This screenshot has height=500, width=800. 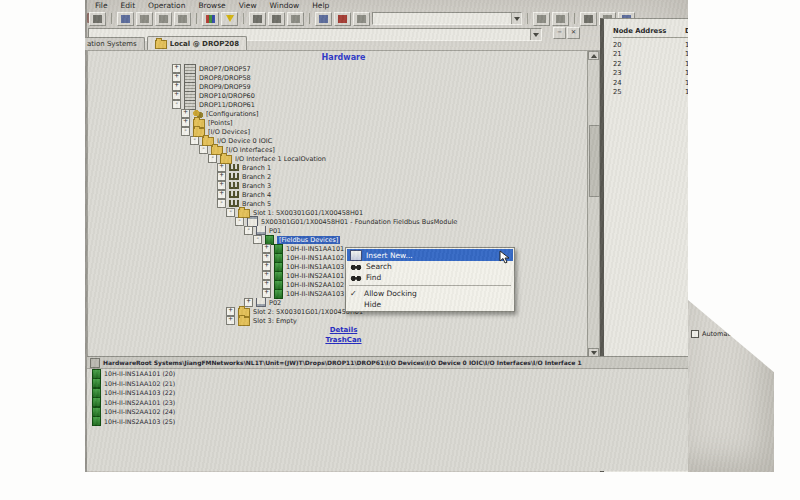 What do you see at coordinates (344, 68) in the screenshot?
I see `tree-item: +DROP7/DROP57` at bounding box center [344, 68].